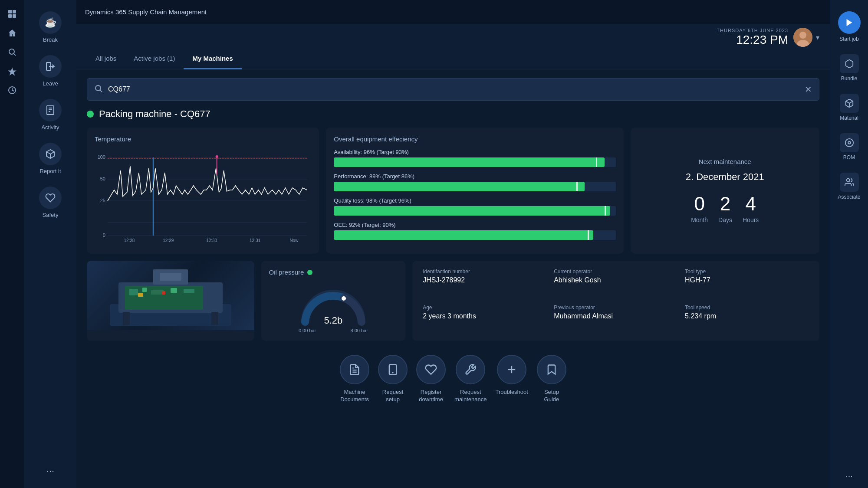 This screenshot has height=488, width=868. I want to click on material-label: Material, so click(849, 118).